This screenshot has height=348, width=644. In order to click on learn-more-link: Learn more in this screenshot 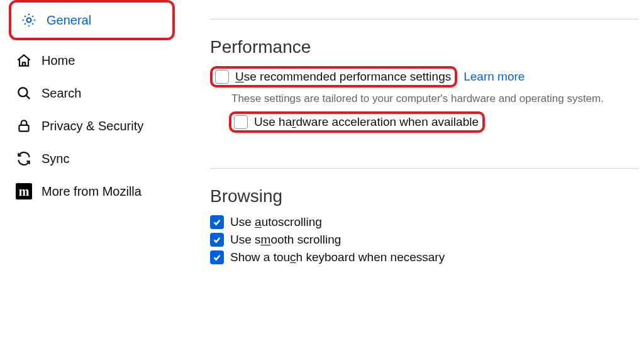, I will do `click(494, 77)`.